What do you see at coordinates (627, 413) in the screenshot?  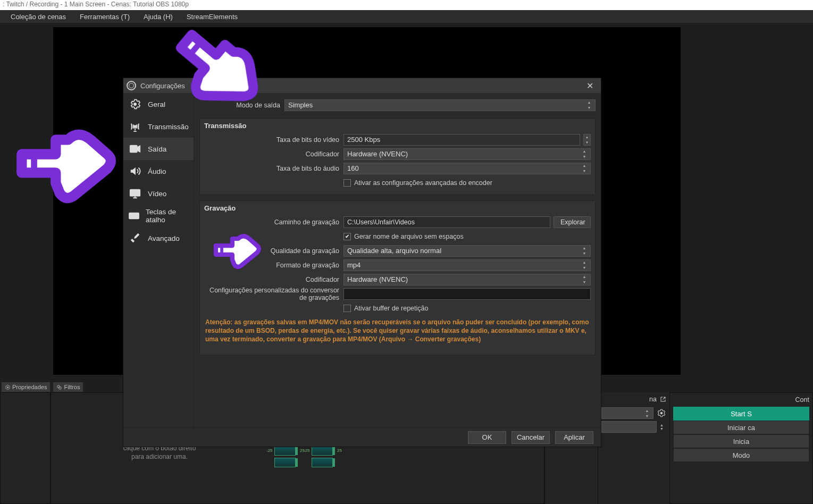 I see `transition-select: ▲▼` at bounding box center [627, 413].